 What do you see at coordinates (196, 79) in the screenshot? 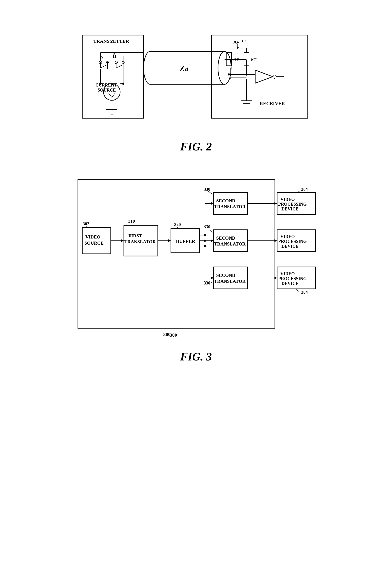
I see `fig2-diagram: TRANSMITTER D D̄` at bounding box center [196, 79].